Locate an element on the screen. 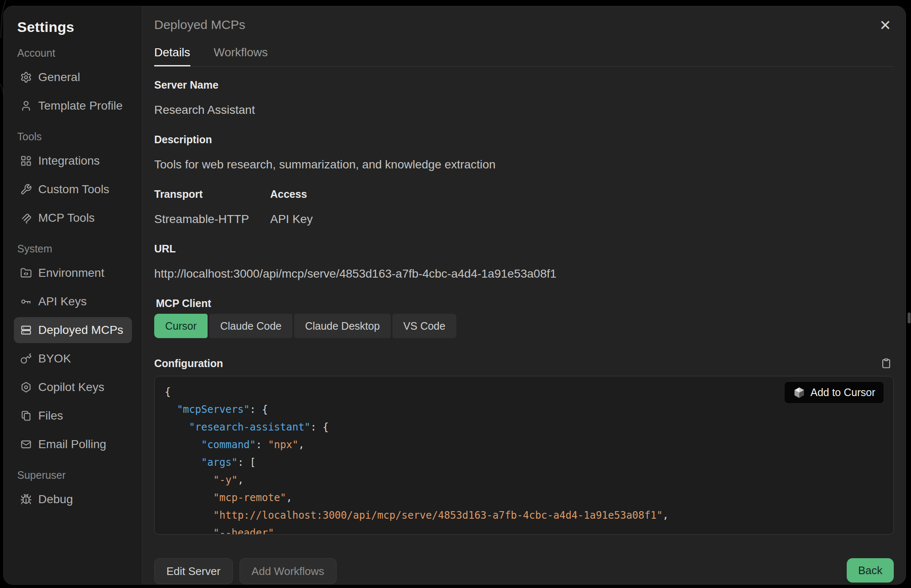  mcp-icon is located at coordinates (26, 218).